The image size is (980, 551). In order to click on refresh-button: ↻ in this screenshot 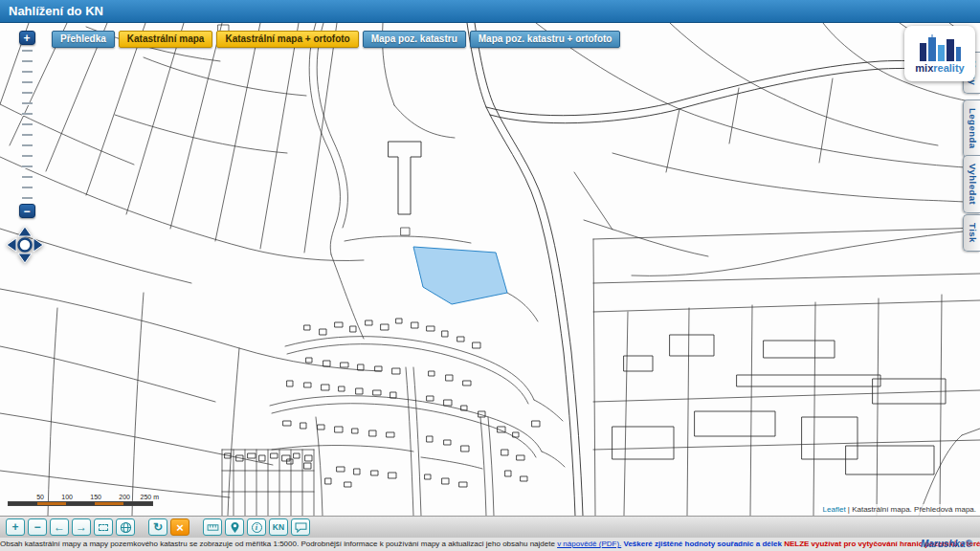, I will do `click(158, 527)`.